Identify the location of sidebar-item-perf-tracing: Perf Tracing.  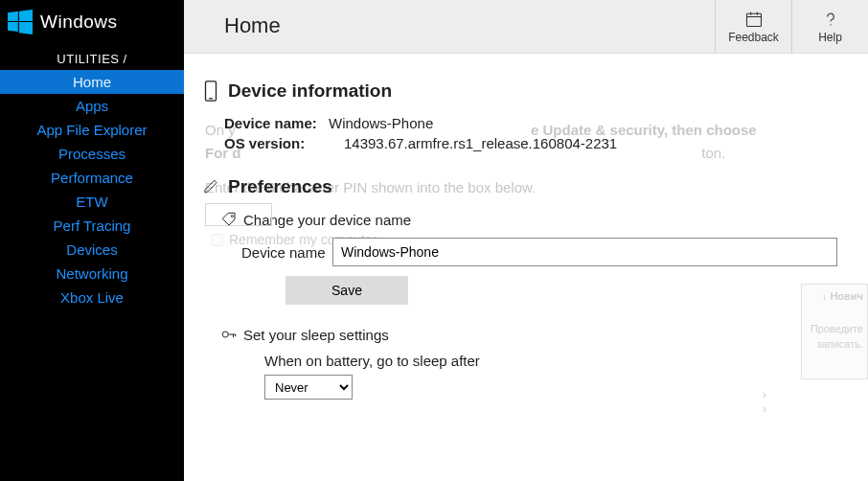
(92, 226).